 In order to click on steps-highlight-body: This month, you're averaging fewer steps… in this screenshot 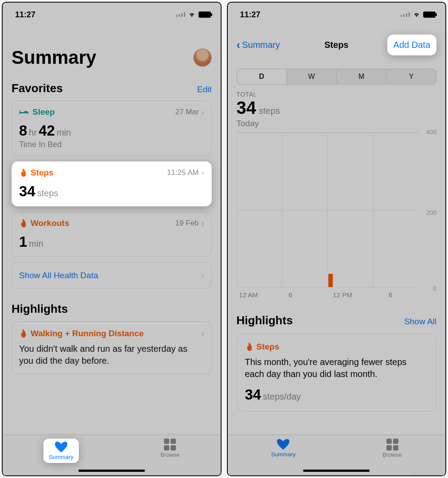, I will do `click(337, 368)`.